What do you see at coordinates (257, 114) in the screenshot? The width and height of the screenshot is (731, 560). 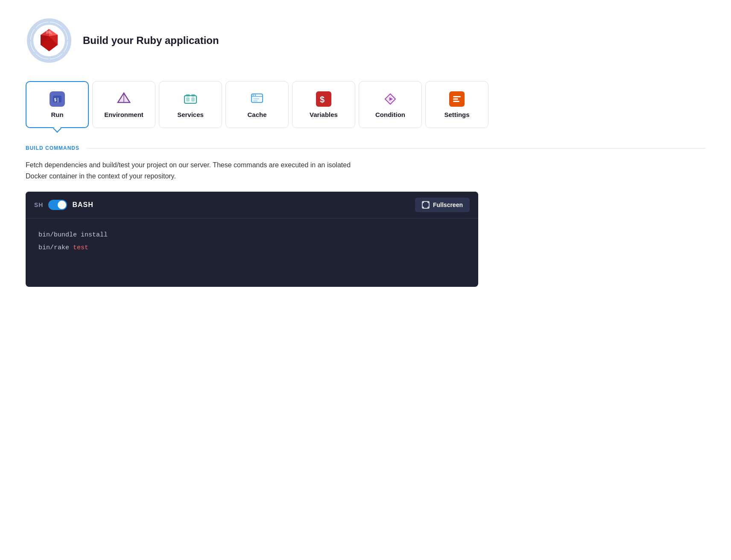 I see `tab-cache-label: Cache` at bounding box center [257, 114].